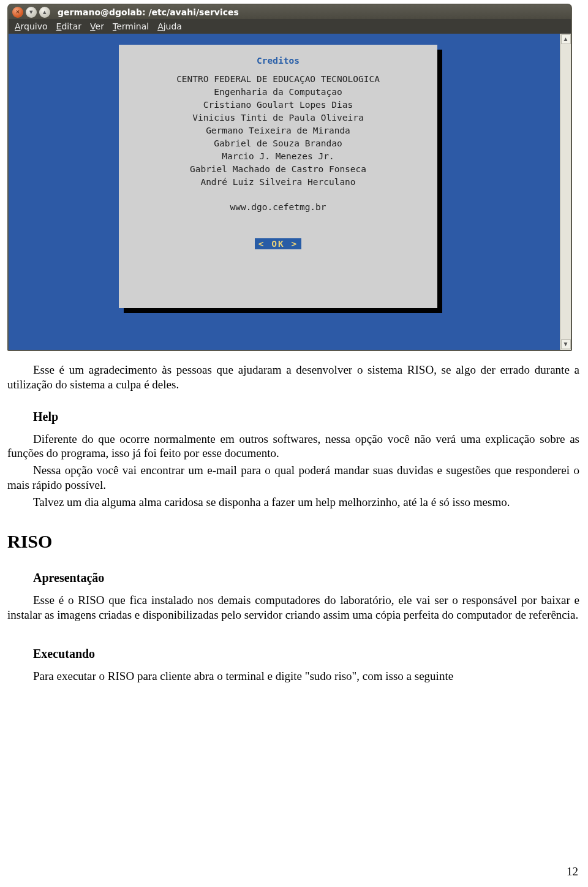 The image size is (588, 887). What do you see at coordinates (69, 27) in the screenshot?
I see `menu-editar: Editar` at bounding box center [69, 27].